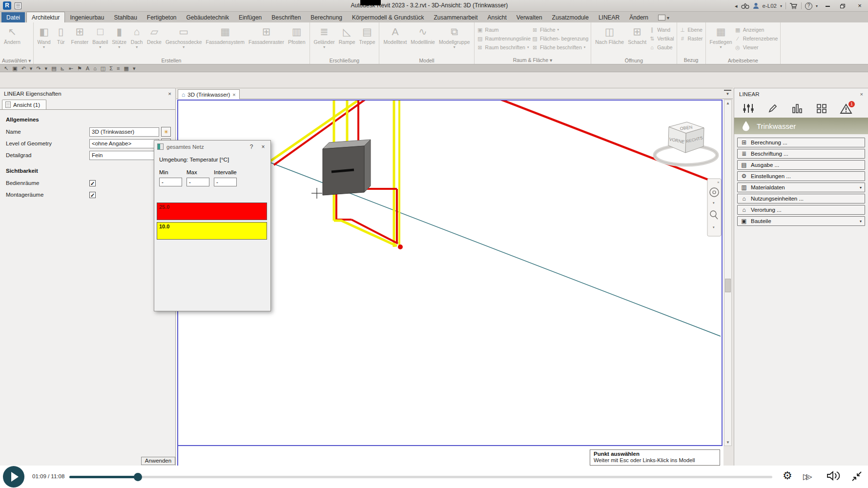  I want to click on user-caret-icon: ▾, so click(781, 6).